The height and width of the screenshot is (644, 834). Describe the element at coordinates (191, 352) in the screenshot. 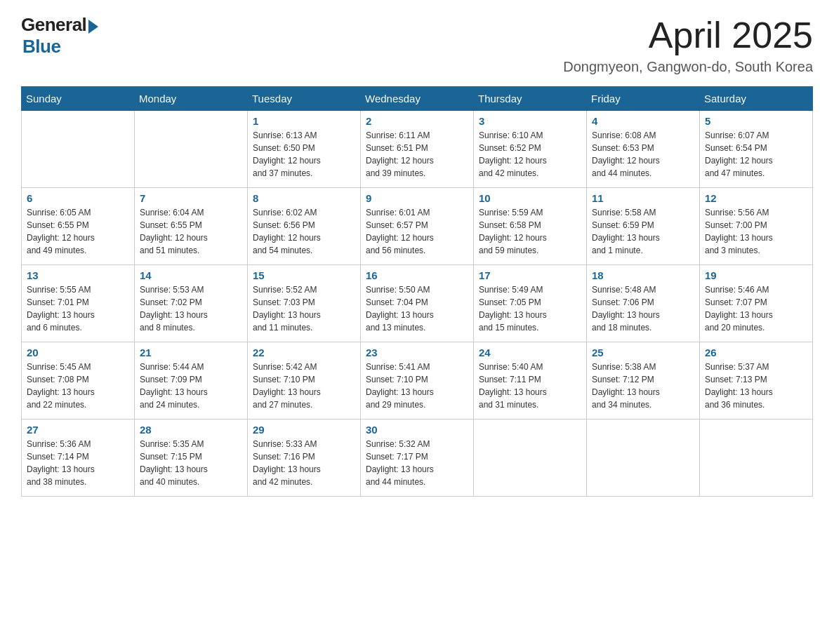

I see `day-number: 21` at that location.